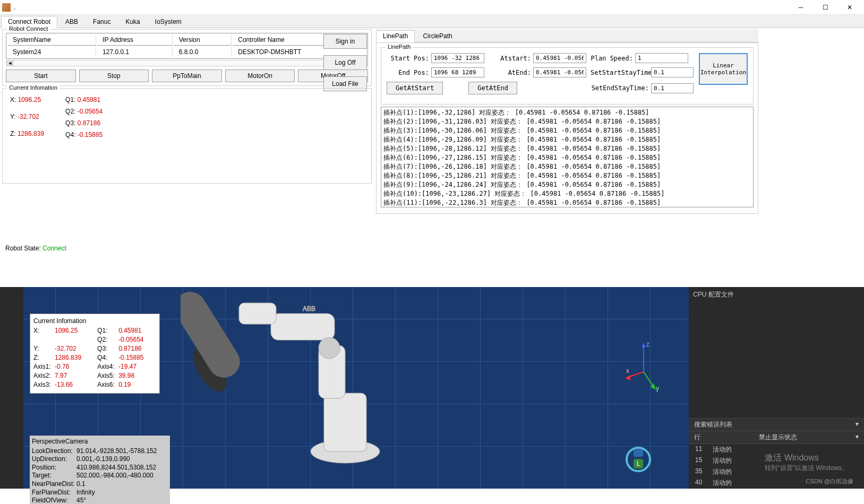  Describe the element at coordinates (345, 41) in the screenshot. I see `signin-button: Sign in` at that location.